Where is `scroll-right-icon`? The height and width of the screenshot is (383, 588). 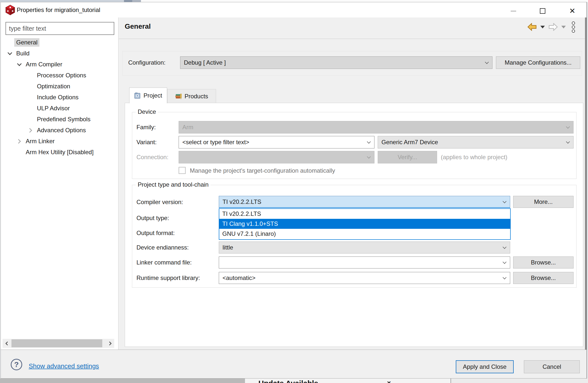 scroll-right-icon is located at coordinates (110, 343).